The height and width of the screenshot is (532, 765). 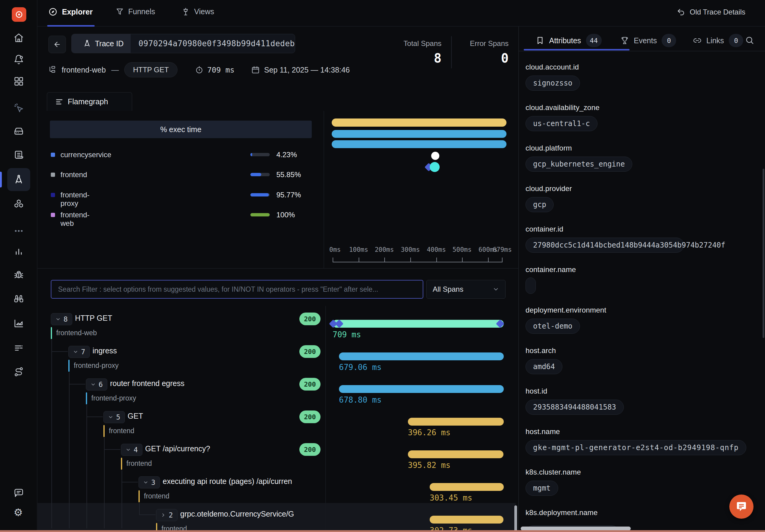 I want to click on funnel-icon, so click(x=120, y=12).